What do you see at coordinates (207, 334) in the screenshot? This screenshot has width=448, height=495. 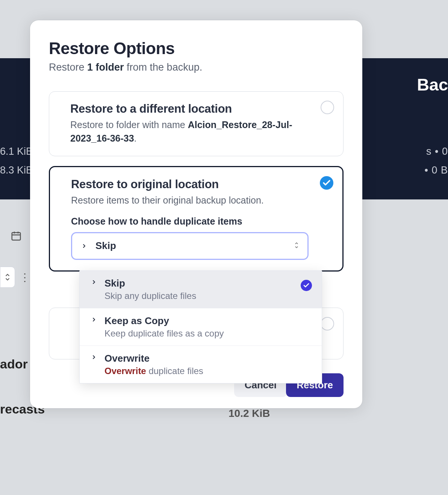 I see `dropdown-option-description: Keep duplicate files as a copy` at bounding box center [207, 334].